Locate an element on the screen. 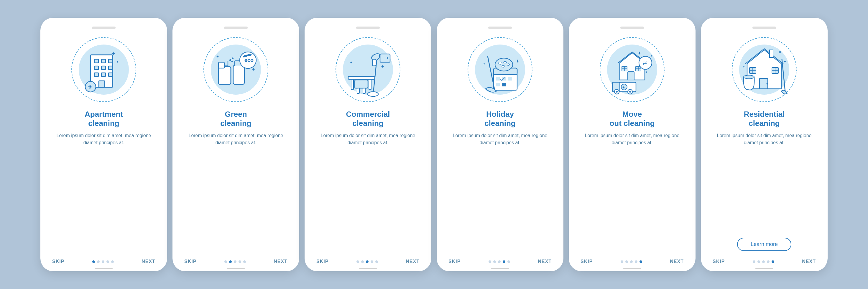  skip-button-6: SKIP is located at coordinates (719, 261).